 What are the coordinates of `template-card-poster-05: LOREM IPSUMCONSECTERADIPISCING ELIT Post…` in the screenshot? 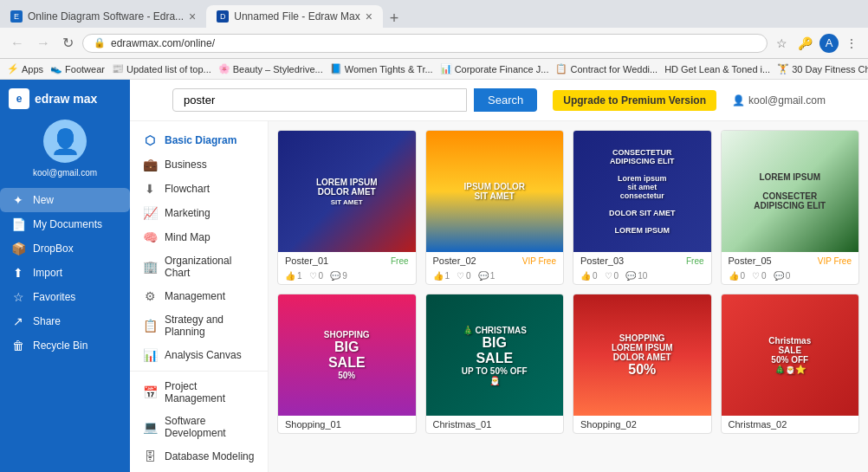 It's located at (790, 208).